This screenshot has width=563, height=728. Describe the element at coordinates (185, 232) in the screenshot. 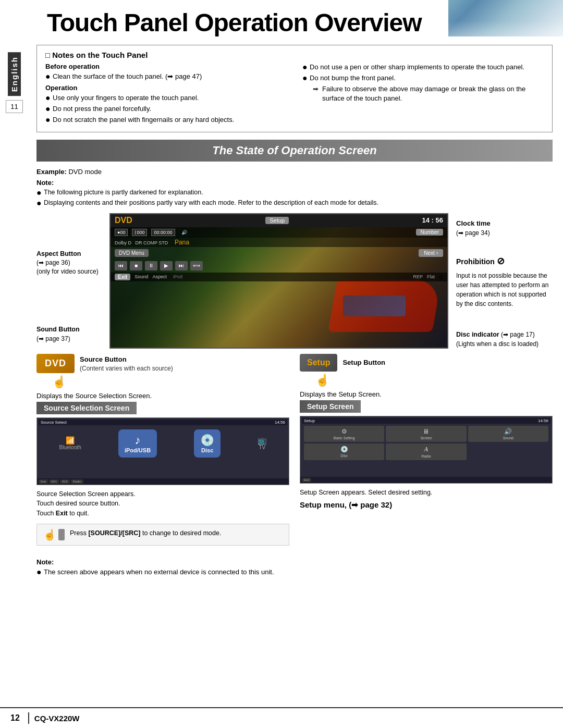

I see `info-icon: 🔊` at that location.